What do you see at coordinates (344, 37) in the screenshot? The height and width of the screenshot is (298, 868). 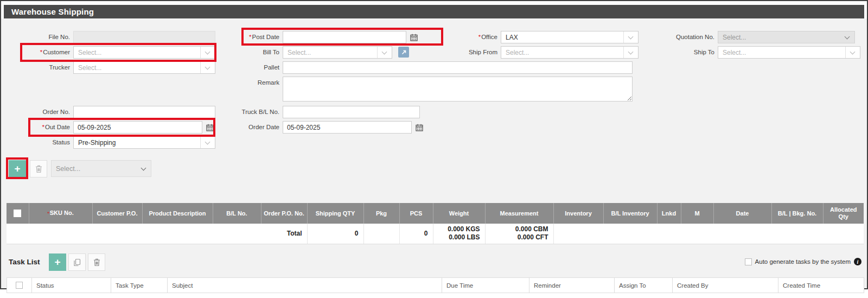 I see `post-date-input` at bounding box center [344, 37].